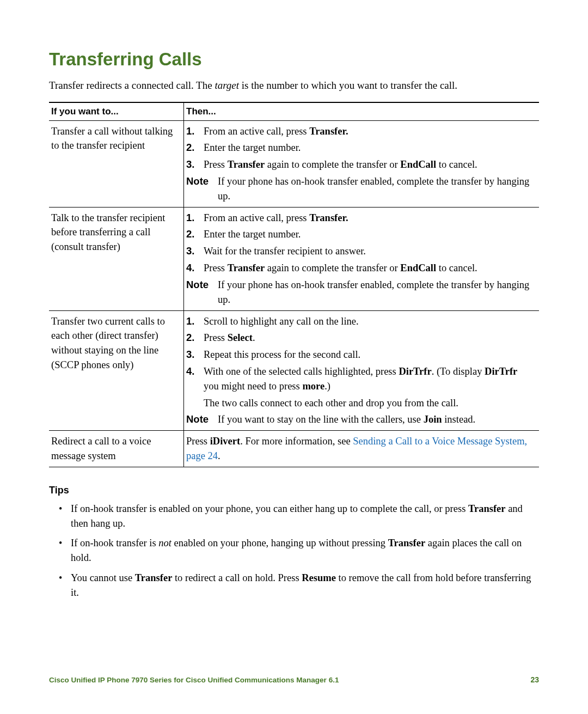 The width and height of the screenshot is (588, 714). What do you see at coordinates (294, 680) in the screenshot?
I see `page-footer: Cisco Unified IP Phone 7970 Series for C…` at bounding box center [294, 680].